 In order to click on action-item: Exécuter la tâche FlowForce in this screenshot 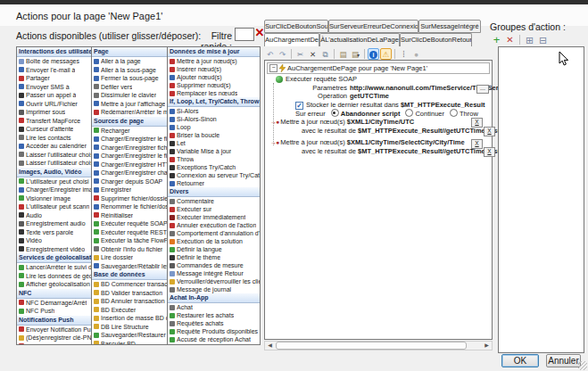, I will do `click(129, 241)`.